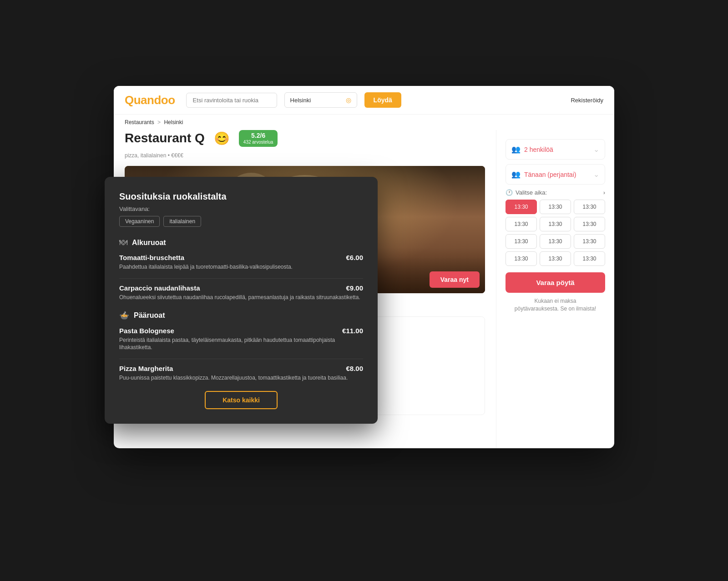 This screenshot has width=728, height=581. I want to click on menu-item-desc: Puu-uunissa paistettu klassikkopizza. Mo…, so click(241, 378).